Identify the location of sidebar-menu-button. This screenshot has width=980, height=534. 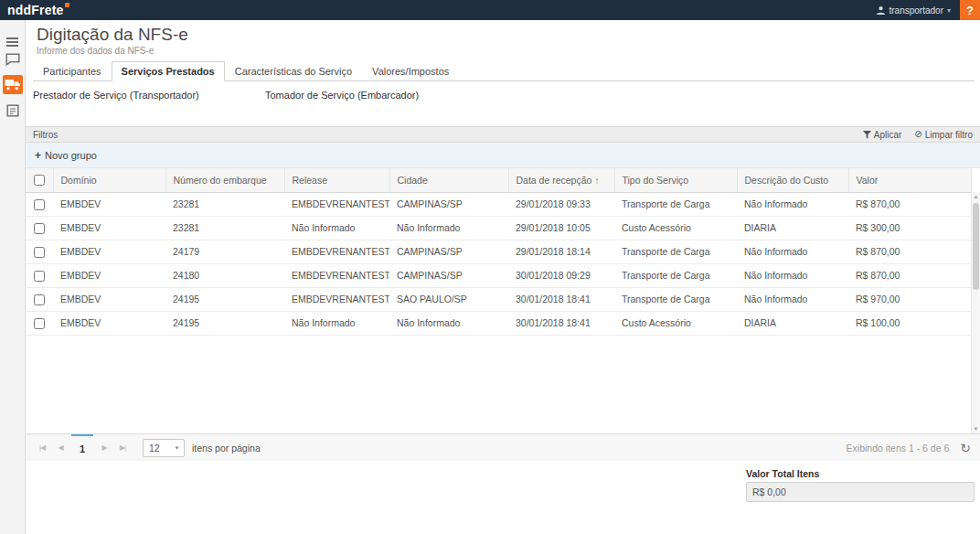
(13, 37).